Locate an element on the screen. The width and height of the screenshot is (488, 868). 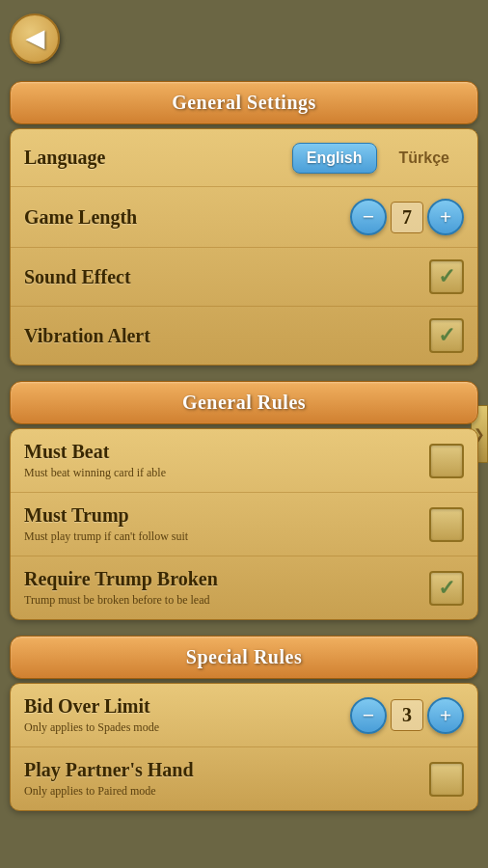
language-turkish-button: Türkçe is located at coordinates (424, 158).